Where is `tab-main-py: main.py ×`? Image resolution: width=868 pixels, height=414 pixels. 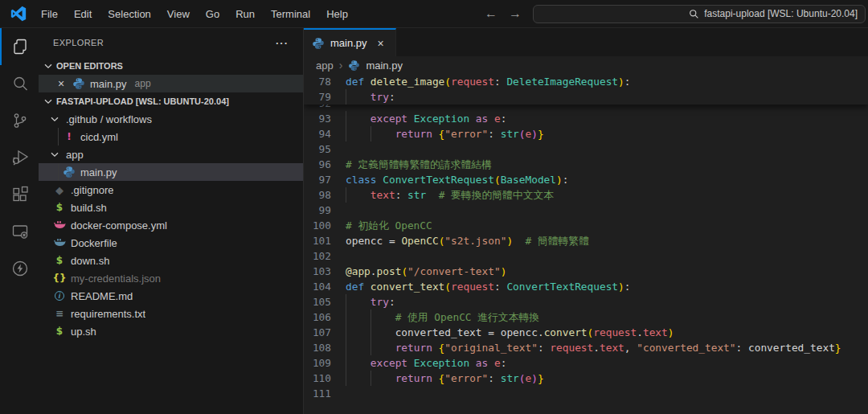
tab-main-py: main.py × is located at coordinates (350, 42).